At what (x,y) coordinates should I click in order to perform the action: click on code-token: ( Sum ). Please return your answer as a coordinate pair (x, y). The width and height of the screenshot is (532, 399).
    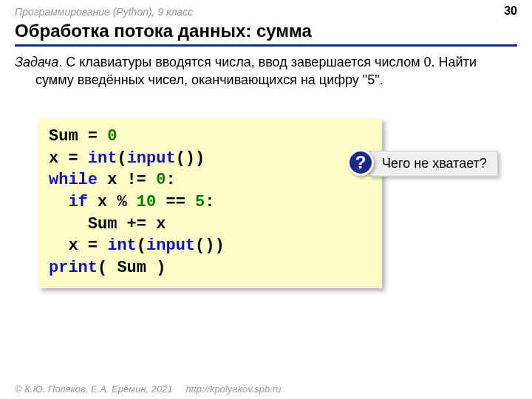
    Looking at the image, I should click on (132, 267).